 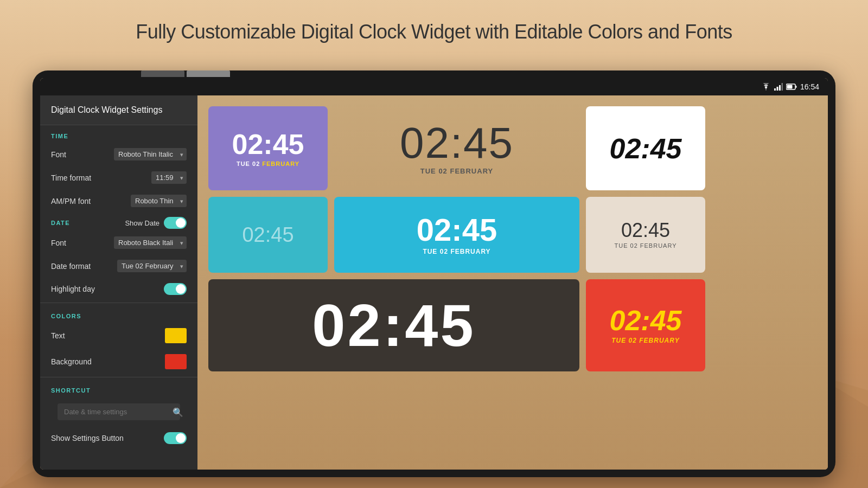 I want to click on font-select: Roboto Thin Italic, so click(x=150, y=154).